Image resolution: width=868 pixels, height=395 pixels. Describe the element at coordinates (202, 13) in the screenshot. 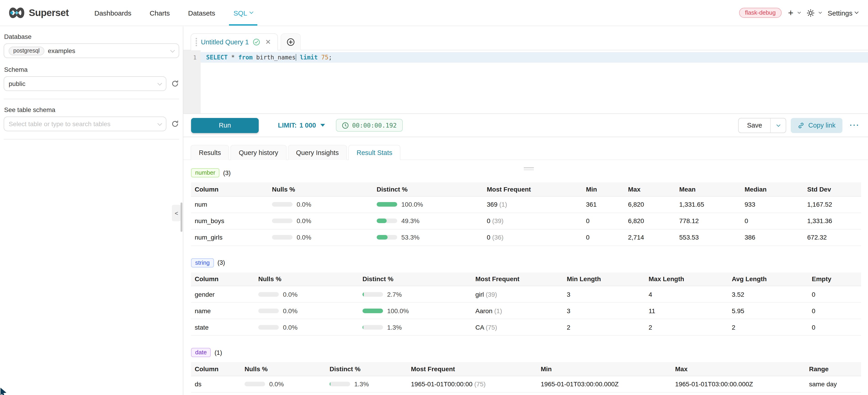

I see `nav-item-datasets: Datasets` at that location.